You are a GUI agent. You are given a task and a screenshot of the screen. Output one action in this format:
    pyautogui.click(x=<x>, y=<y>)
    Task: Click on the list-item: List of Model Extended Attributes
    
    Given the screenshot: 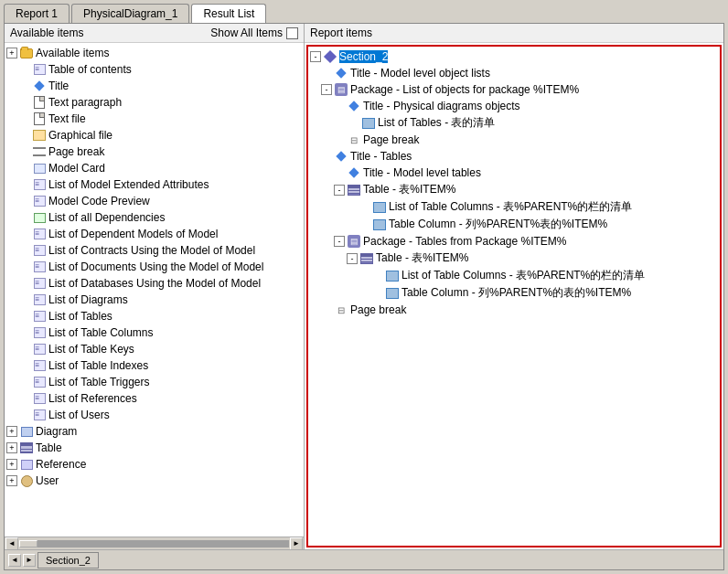 What is the action you would take?
    pyautogui.click(x=154, y=185)
    